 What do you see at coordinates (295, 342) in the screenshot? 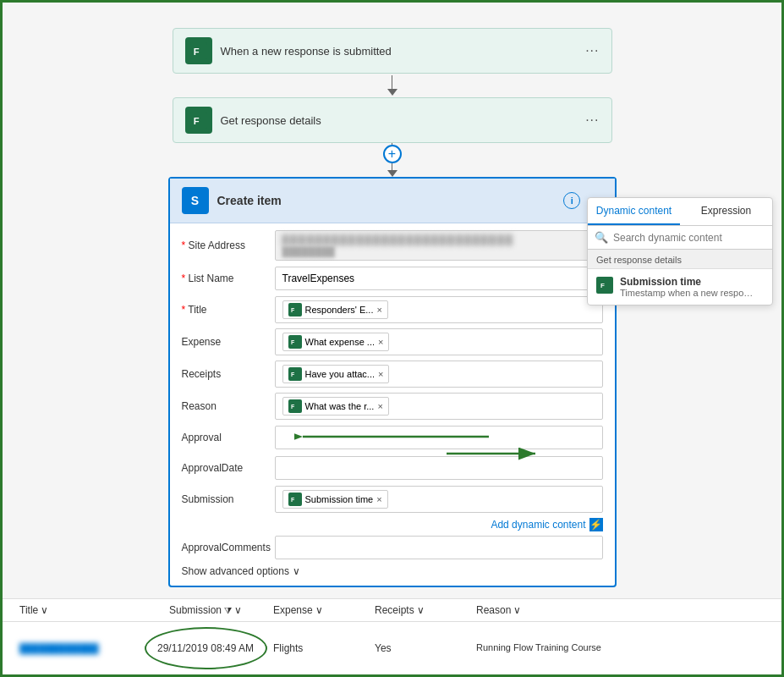
I see `expense-chip-icon: F` at bounding box center [295, 342].